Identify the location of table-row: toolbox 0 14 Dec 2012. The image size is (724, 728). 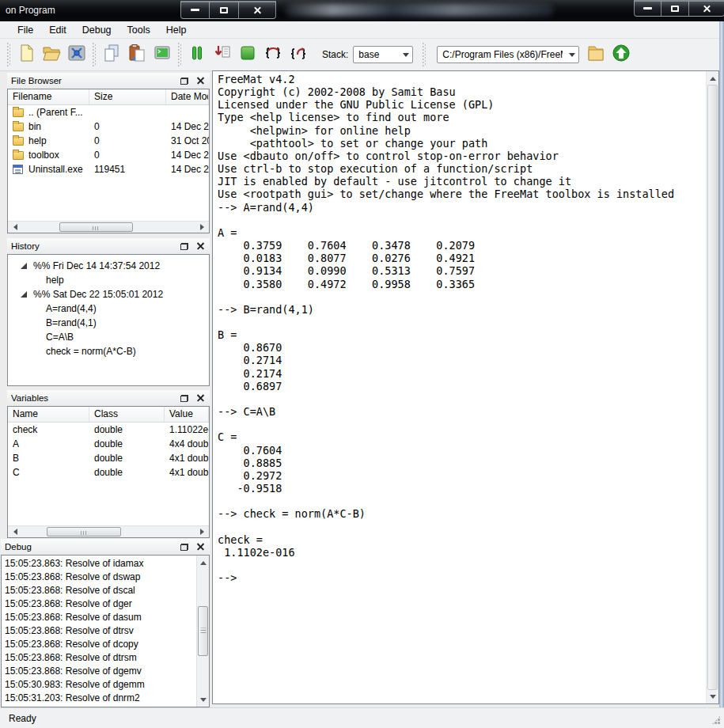
(108, 155).